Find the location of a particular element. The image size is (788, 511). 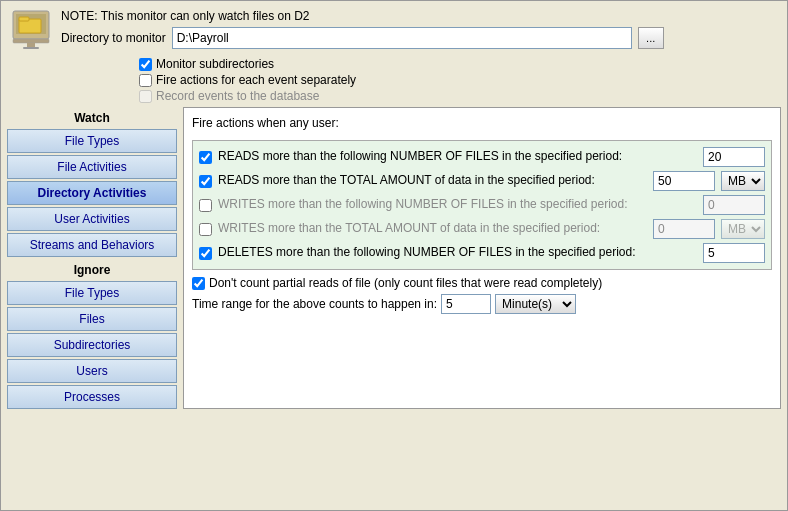

sidebar-btn-file-types-watch: File Types is located at coordinates (92, 141).